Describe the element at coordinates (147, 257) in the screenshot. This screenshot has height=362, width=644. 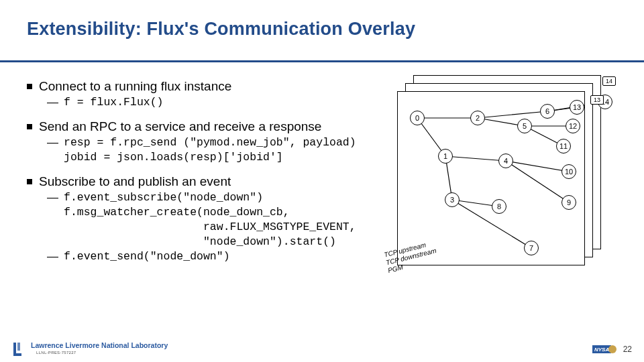
I see `code-text: f.event_send("node_down")` at that location.